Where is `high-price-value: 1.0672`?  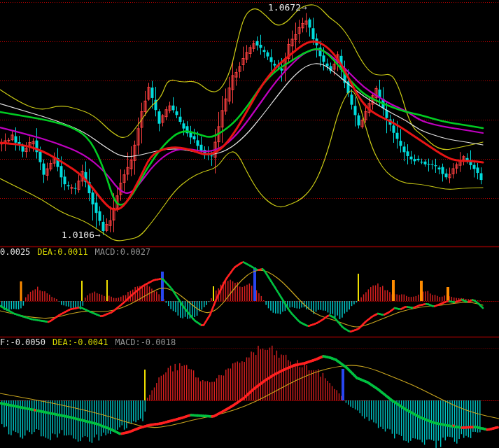 high-price-value: 1.0672 is located at coordinates (284, 7).